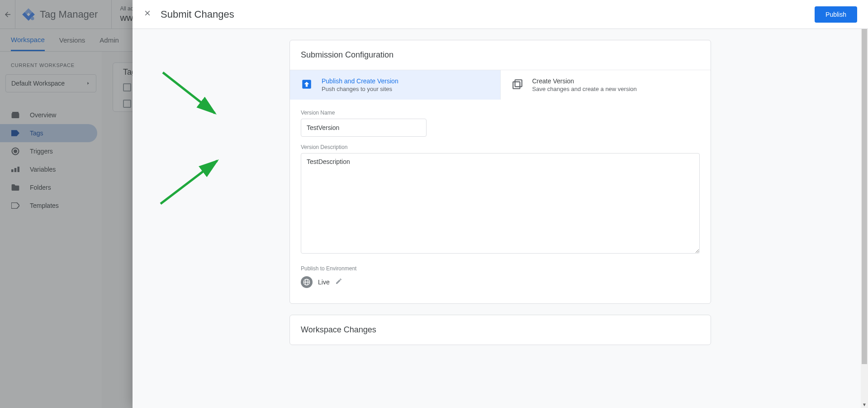 The width and height of the screenshot is (868, 408). I want to click on panel-header: Submit Changes Publish, so click(500, 14).